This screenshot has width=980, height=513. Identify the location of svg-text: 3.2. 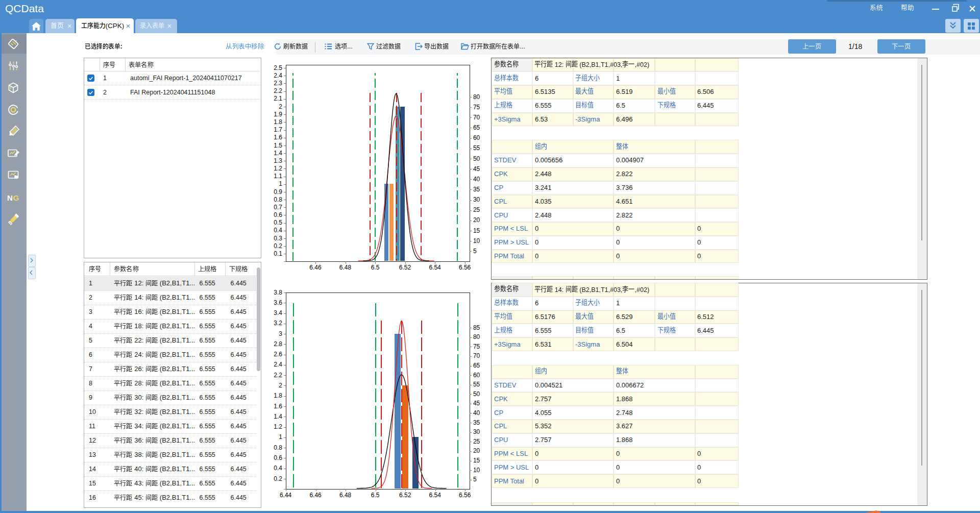
(279, 323).